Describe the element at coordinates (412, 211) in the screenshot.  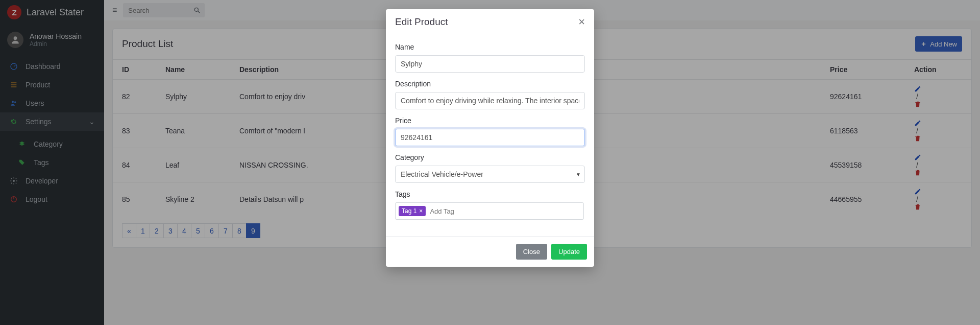
I see `tag-chip: Tag 1 ×` at that location.